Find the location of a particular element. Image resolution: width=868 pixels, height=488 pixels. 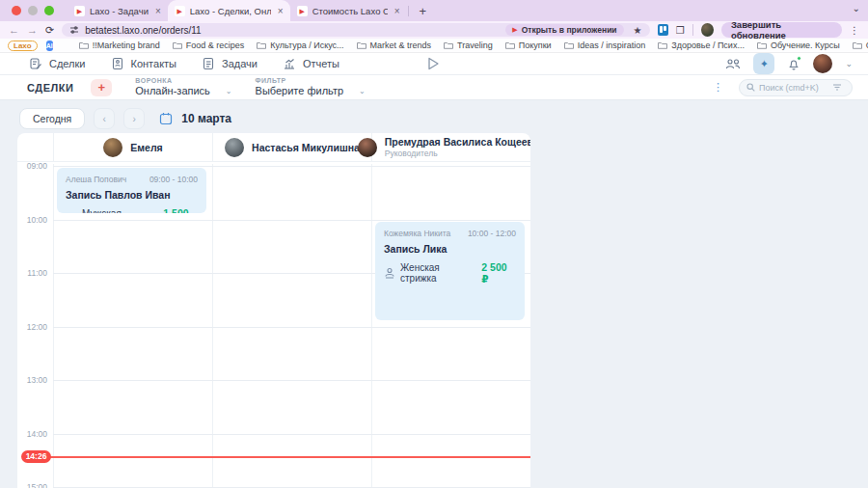

bookmark-star-icon: ★ is located at coordinates (638, 31).